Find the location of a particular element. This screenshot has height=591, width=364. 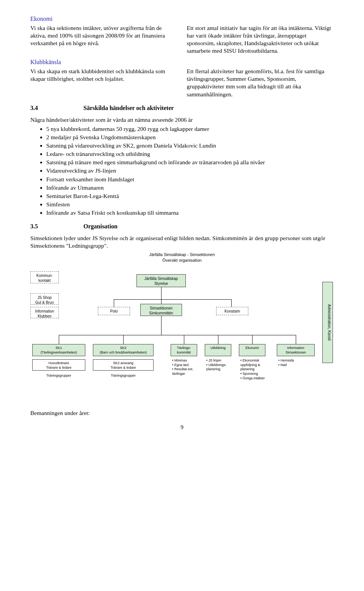

bullet-item: Hemsida is located at coordinates (297, 361).